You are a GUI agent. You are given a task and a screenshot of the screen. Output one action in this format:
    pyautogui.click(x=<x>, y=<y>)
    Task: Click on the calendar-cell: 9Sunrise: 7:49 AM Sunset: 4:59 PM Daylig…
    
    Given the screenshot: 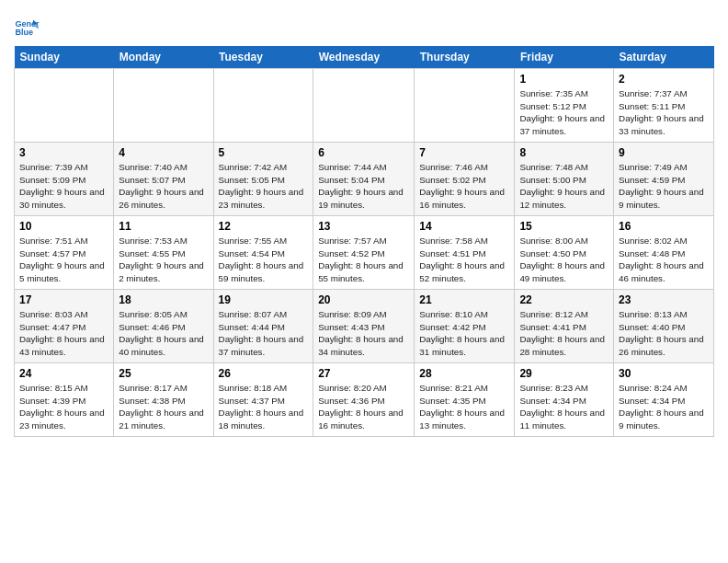 What is the action you would take?
    pyautogui.click(x=664, y=179)
    